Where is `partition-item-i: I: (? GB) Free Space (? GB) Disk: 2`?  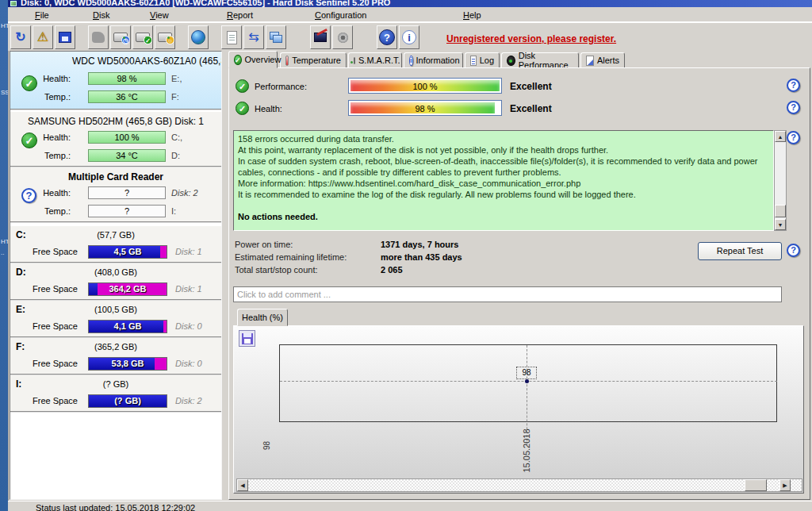
partition-item-i: I: (? GB) Free Space (? GB) Disk: 2 is located at coordinates (116, 394).